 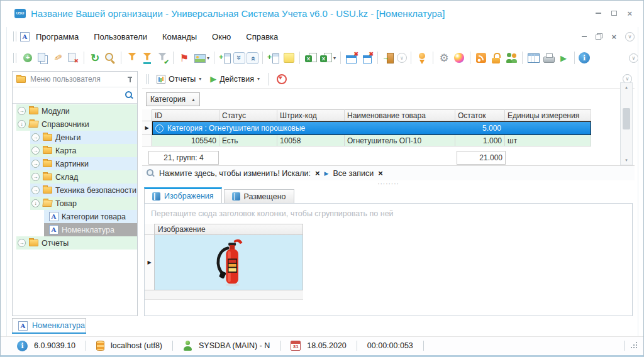 I want to click on color-theme-icon, so click(x=459, y=58).